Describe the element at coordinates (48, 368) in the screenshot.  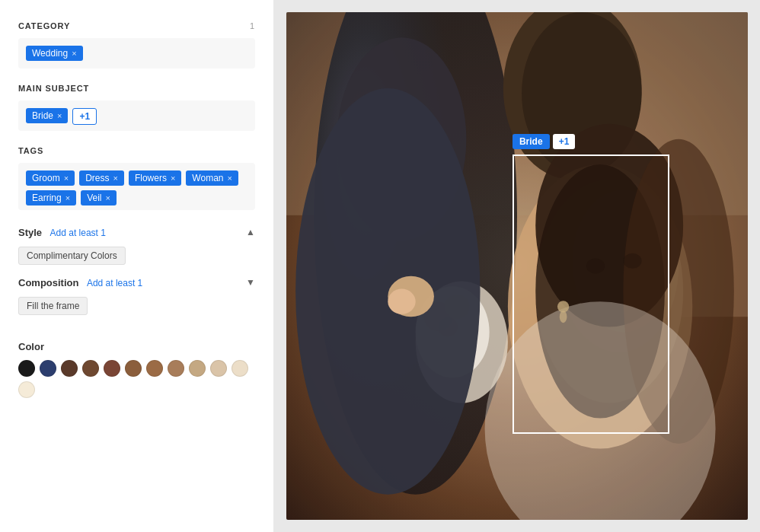
I see `color-swatch-dark-blue` at that location.